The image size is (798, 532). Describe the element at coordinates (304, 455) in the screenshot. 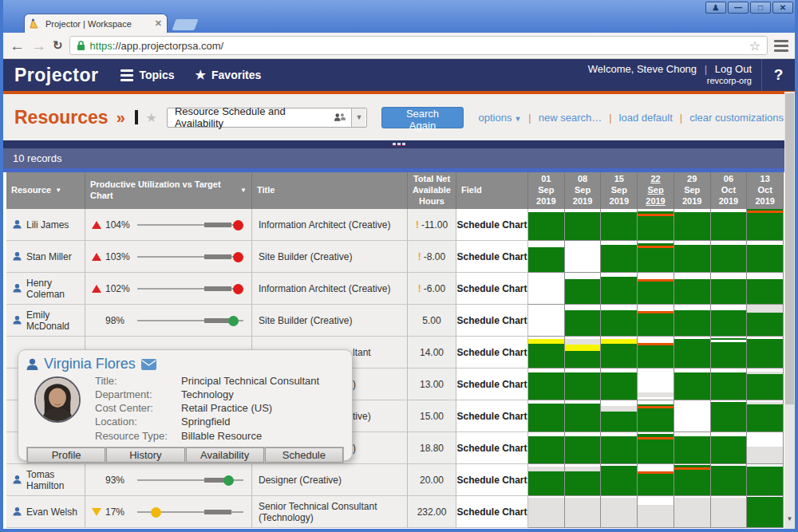

I see `popup-action-button: Schedule` at that location.